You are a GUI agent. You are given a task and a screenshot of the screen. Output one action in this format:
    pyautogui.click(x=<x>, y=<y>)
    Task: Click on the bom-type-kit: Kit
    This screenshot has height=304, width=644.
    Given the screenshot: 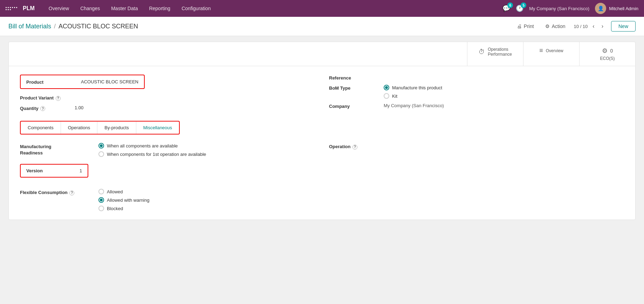 What is the action you would take?
    pyautogui.click(x=413, y=96)
    